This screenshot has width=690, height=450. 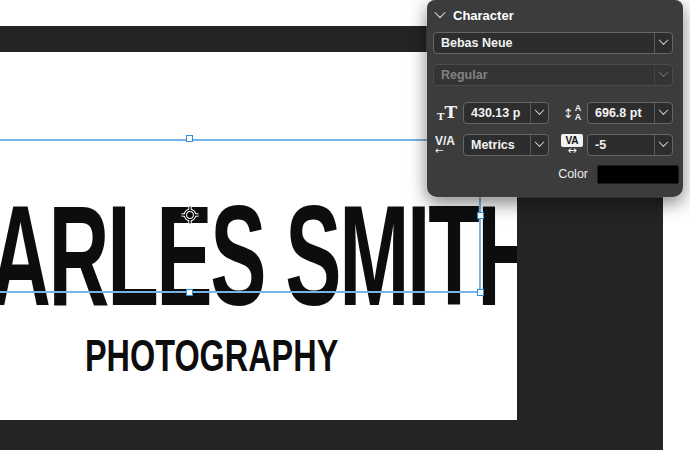 What do you see at coordinates (540, 113) in the screenshot?
I see `font-size-chevron` at bounding box center [540, 113].